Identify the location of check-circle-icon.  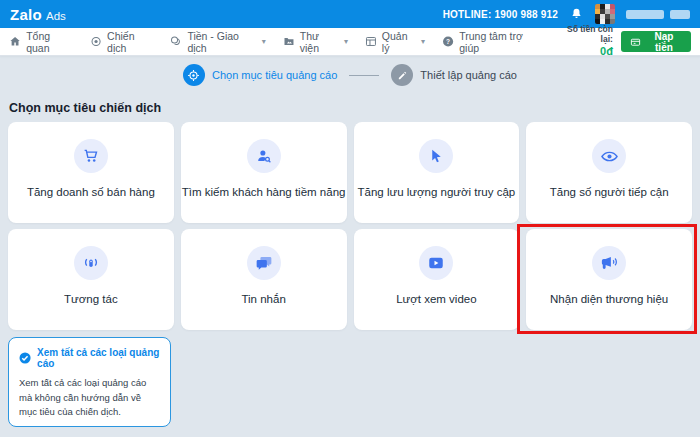
(25, 358).